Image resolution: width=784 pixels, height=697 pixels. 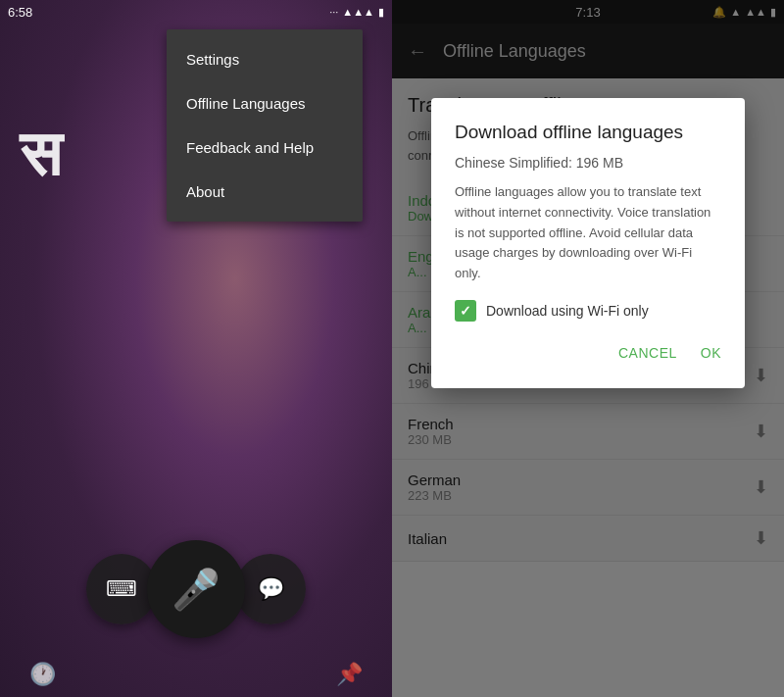 What do you see at coordinates (265, 59) in the screenshot?
I see `menu-item-settings: Settings` at bounding box center [265, 59].